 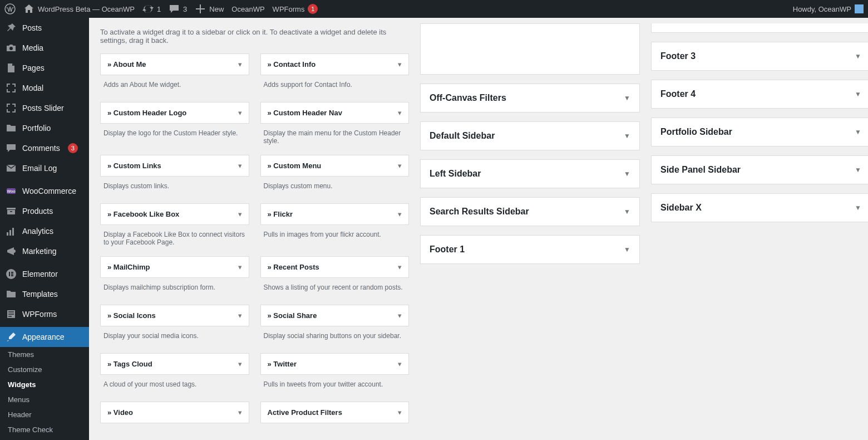 I want to click on widget-area-header: Footer 4 ▼, so click(x=760, y=94).